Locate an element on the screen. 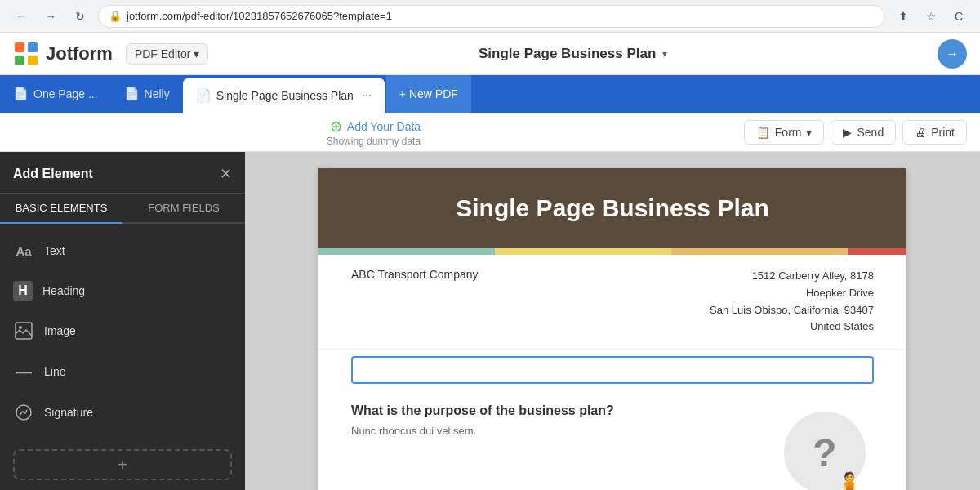  pdf-answer: Nunc rhoncus dui vel sem. is located at coordinates (519, 431).